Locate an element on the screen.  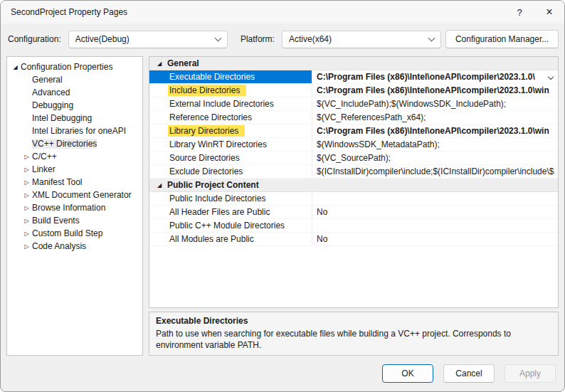
tree-item-intel-libraries-for-oneapi: Intel Libraries for oneAPI is located at coordinates (75, 131).